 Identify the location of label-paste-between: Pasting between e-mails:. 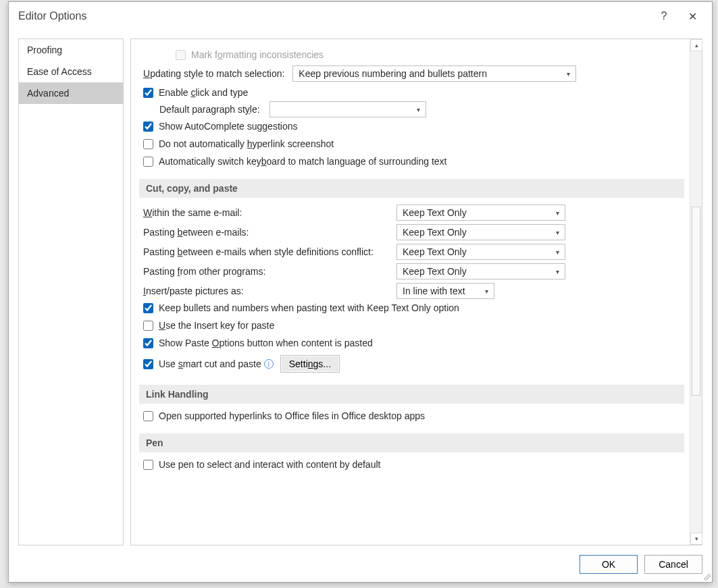
(270, 232).